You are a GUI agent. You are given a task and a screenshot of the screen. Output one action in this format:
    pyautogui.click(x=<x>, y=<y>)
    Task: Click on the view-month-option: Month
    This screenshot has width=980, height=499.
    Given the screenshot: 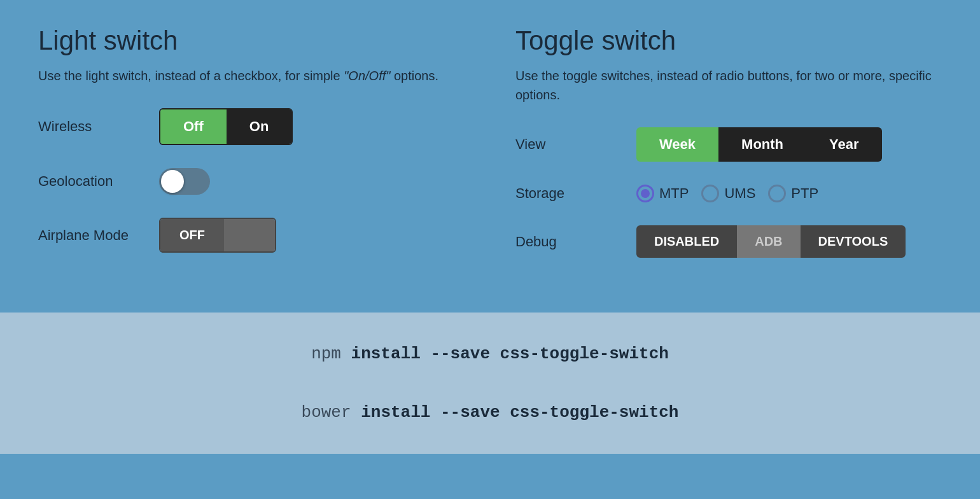 What is the action you would take?
    pyautogui.click(x=762, y=144)
    